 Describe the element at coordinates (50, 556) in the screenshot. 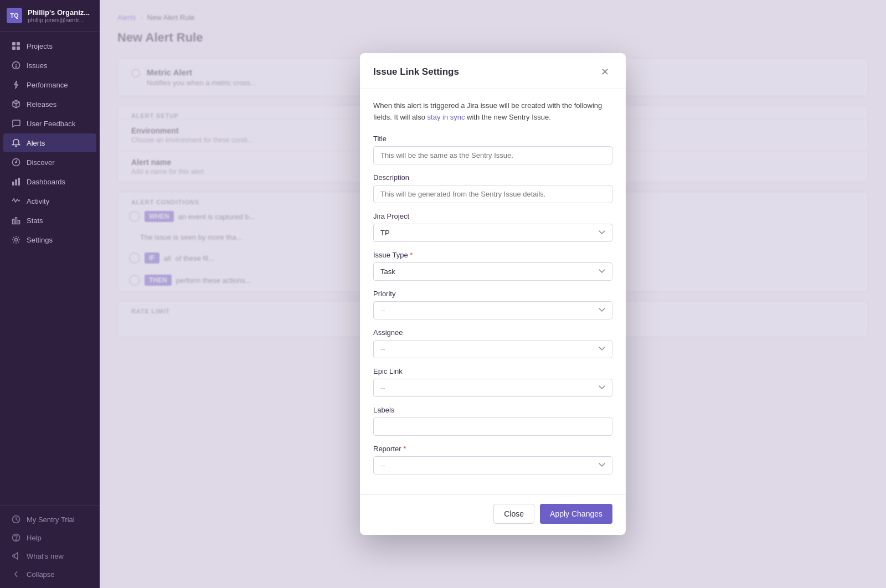

I see `sidebar-item-whats-new: What's new` at that location.